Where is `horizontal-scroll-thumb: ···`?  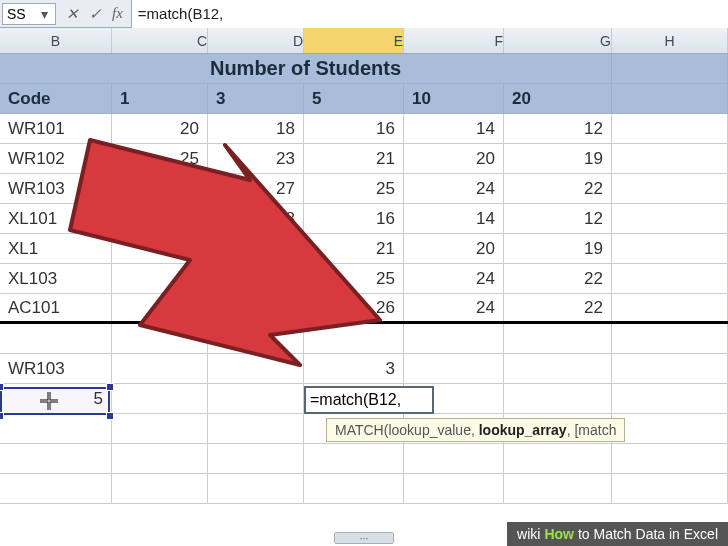 horizontal-scroll-thumb: ··· is located at coordinates (364, 538).